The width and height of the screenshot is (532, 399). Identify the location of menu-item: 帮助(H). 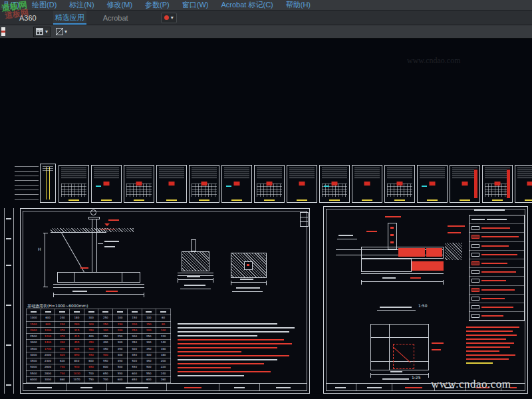
(298, 5).